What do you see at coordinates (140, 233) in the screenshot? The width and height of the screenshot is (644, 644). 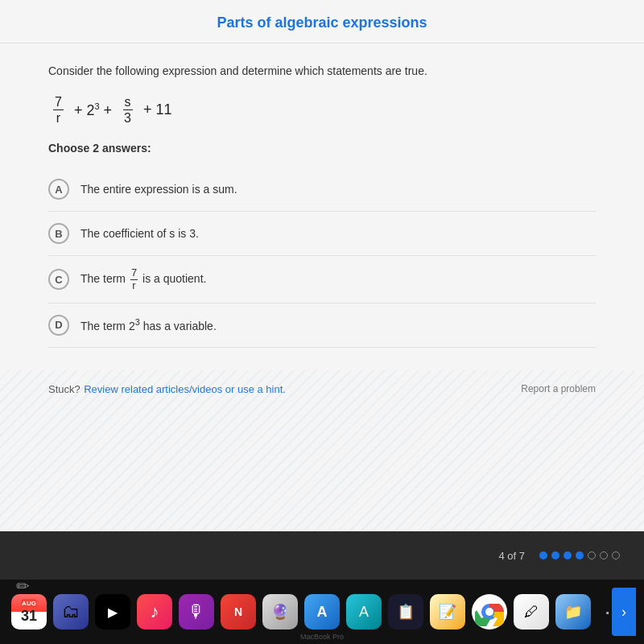 I see `option-b-text: The coefficient of s is 3.` at bounding box center [140, 233].